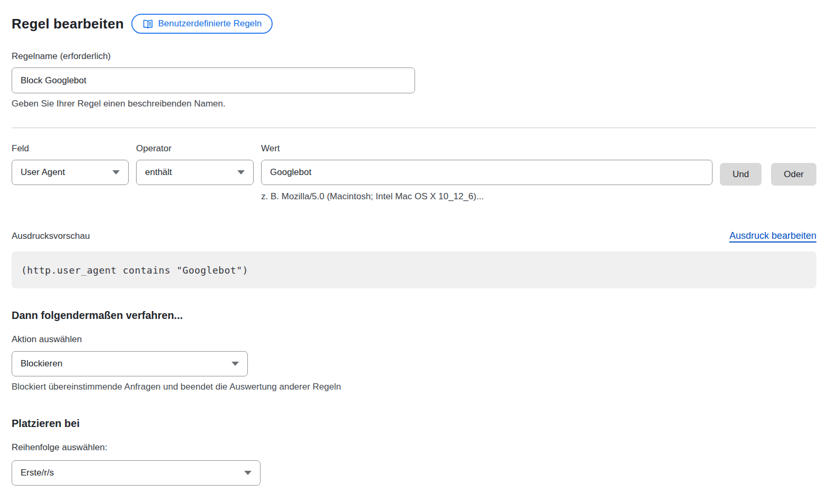  Describe the element at coordinates (414, 448) in the screenshot. I see `placement-label: Reihenfolge auswählen:` at that location.